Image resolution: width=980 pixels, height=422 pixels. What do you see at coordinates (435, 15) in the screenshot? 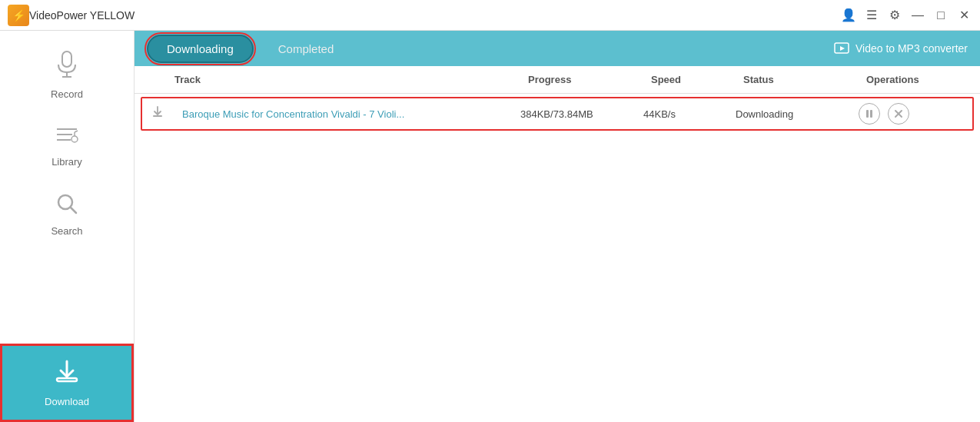
I see `app-title: VideoPower YELLOW` at bounding box center [435, 15].